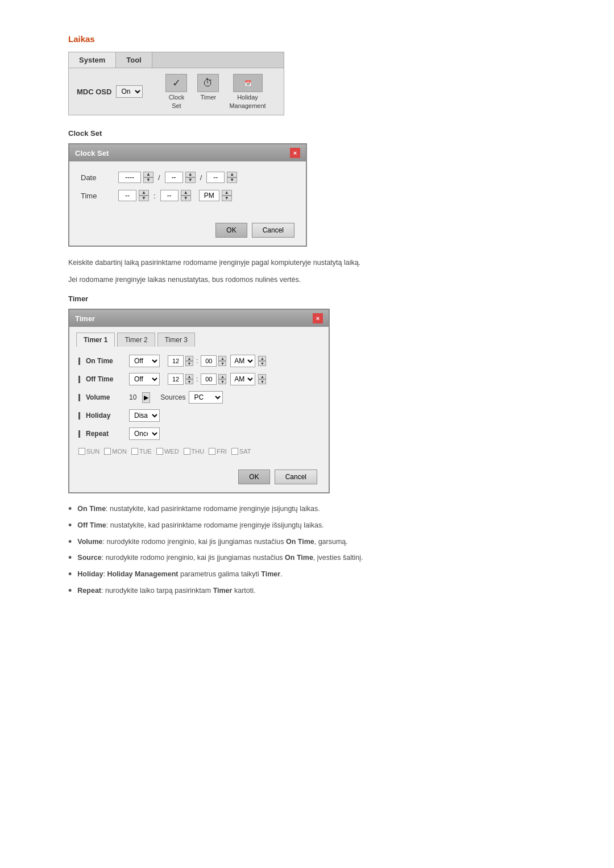 The height and width of the screenshot is (868, 614). Describe the element at coordinates (222, 361) in the screenshot. I see `on-min-spin: ▲ ▼` at that location.